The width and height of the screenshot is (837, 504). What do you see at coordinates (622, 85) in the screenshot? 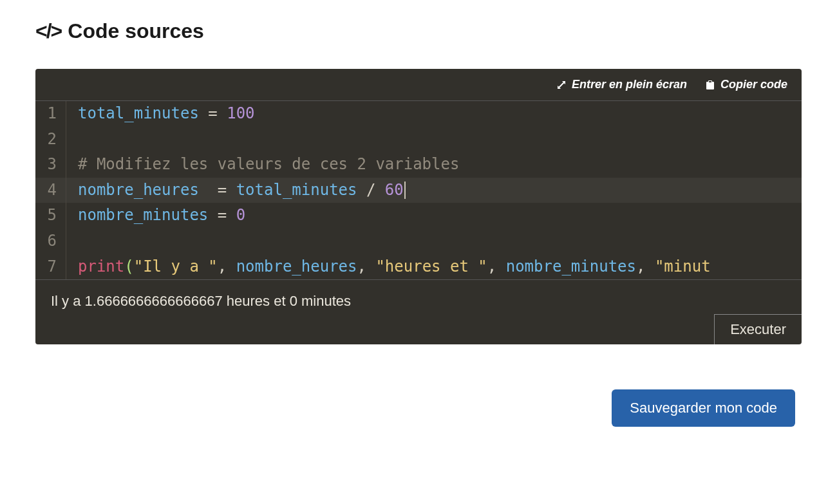
I see `fullscreen-button: Entrer en plein écran` at bounding box center [622, 85].